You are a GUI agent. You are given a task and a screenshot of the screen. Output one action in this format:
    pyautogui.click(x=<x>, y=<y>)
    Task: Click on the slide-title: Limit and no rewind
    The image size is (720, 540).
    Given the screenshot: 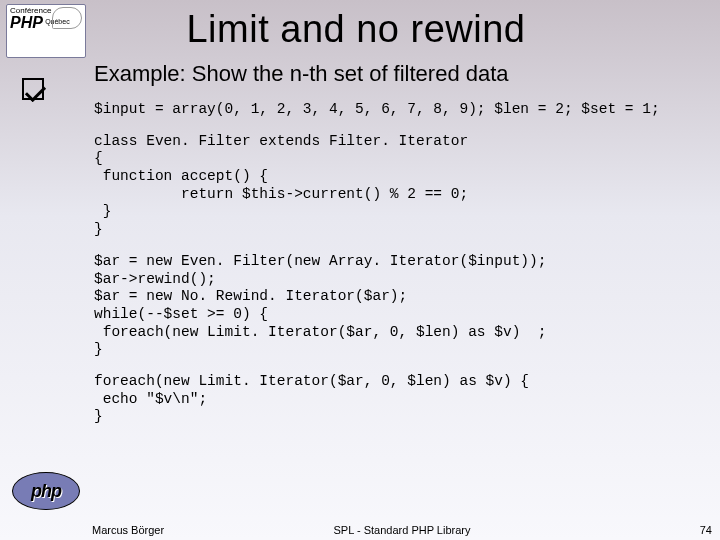 What is the action you would take?
    pyautogui.click(x=356, y=30)
    